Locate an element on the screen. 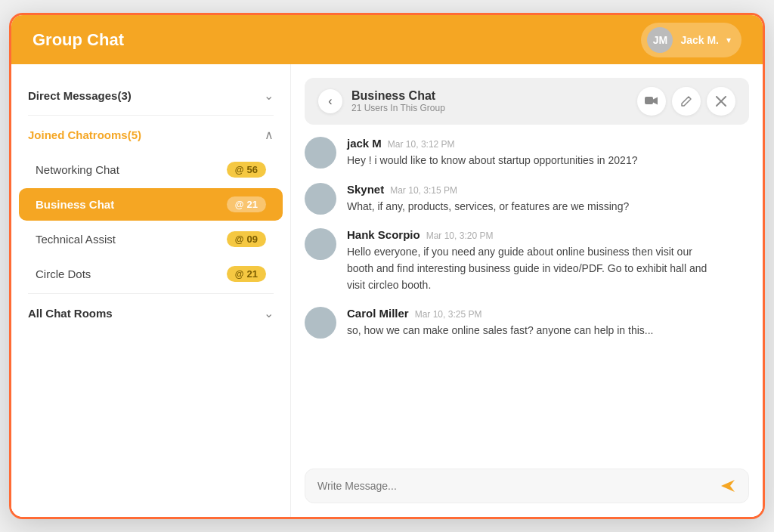 This screenshot has width=774, height=532. sidebar-item-business-chat: Business Chat @ 21 is located at coordinates (151, 204).